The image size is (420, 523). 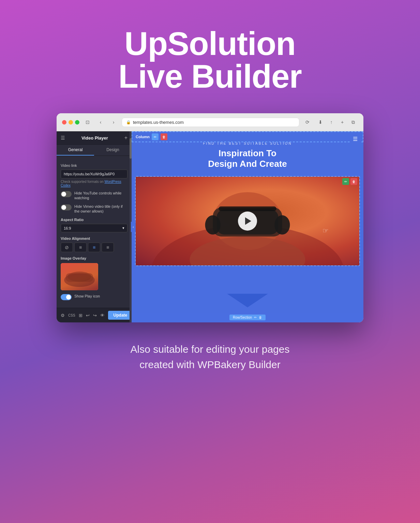 What do you see at coordinates (242, 317) in the screenshot?
I see `row-section-label: Row/Section` at bounding box center [242, 317].